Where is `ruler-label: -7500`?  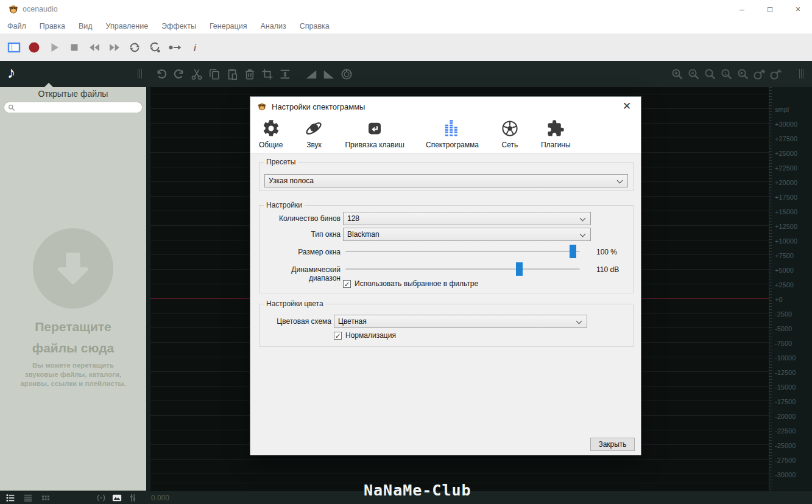 ruler-label: -7500 is located at coordinates (783, 343).